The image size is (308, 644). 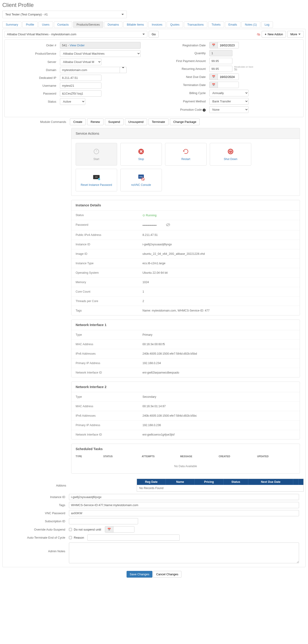 I want to click on detail-row: Network Interface IDeni-gw82larpamwcdbeq…, so click(x=186, y=372).